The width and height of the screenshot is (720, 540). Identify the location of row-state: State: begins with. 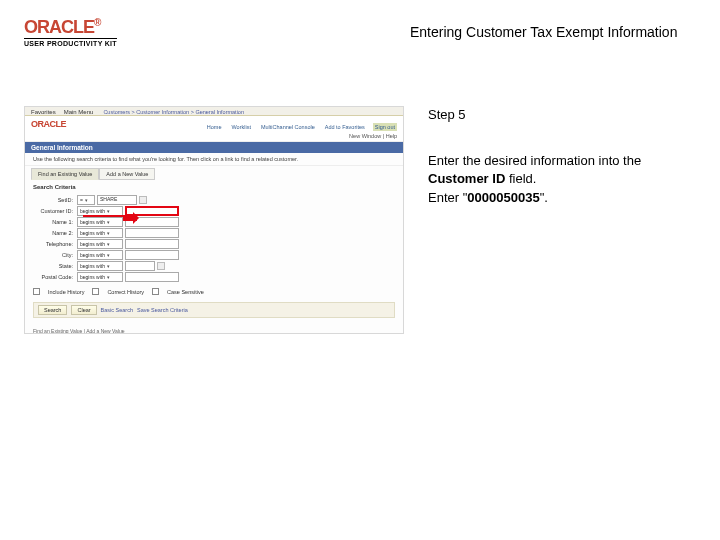
(214, 266).